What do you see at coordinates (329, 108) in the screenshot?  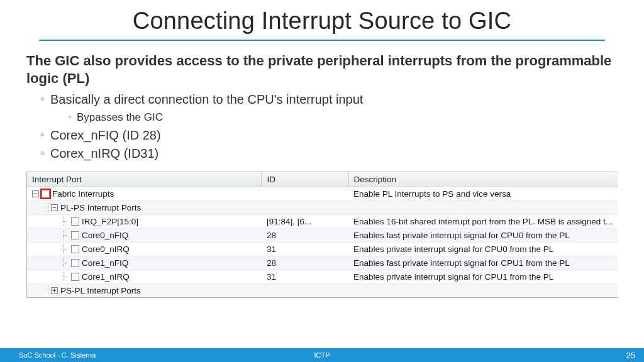 I see `bullet-item: Basically a direct connection to the CPU…` at bounding box center [329, 108].